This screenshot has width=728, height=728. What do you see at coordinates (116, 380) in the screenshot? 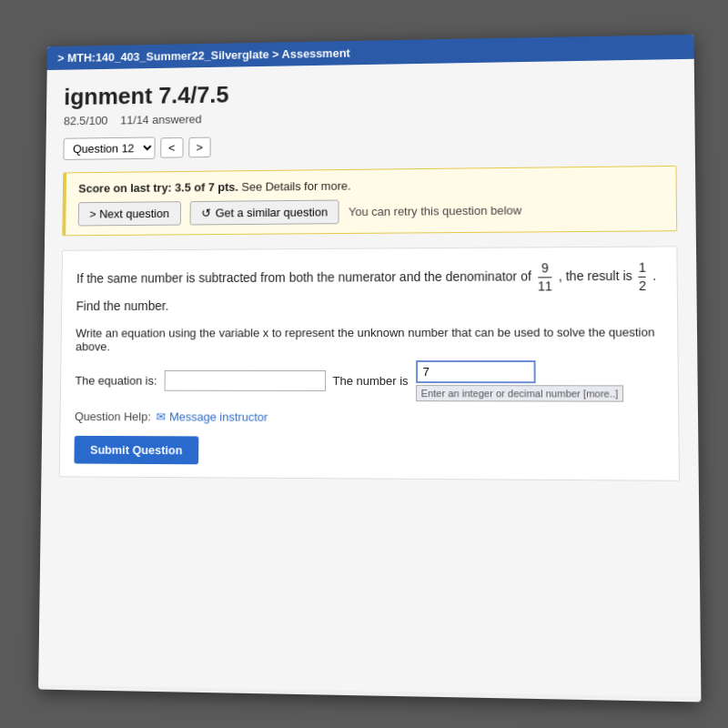
I see `eq-label: The equation is:` at bounding box center [116, 380].